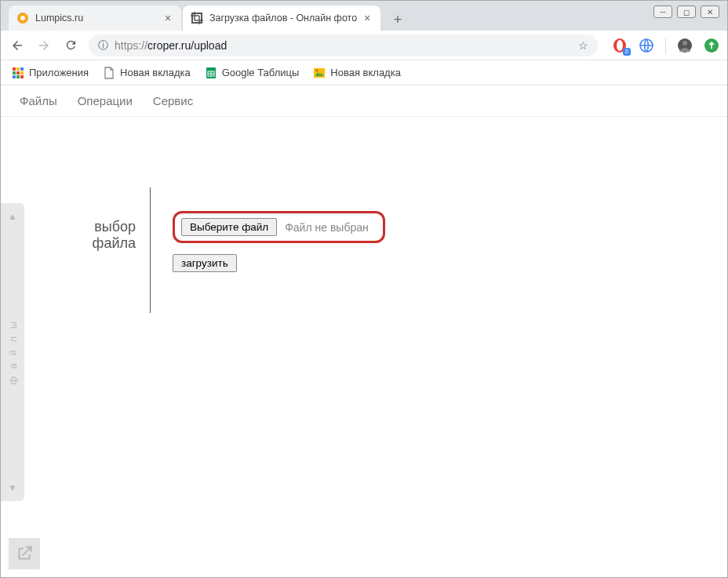 The height and width of the screenshot is (578, 728). I want to click on sidebar-label: ф а й л ы, so click(13, 352).